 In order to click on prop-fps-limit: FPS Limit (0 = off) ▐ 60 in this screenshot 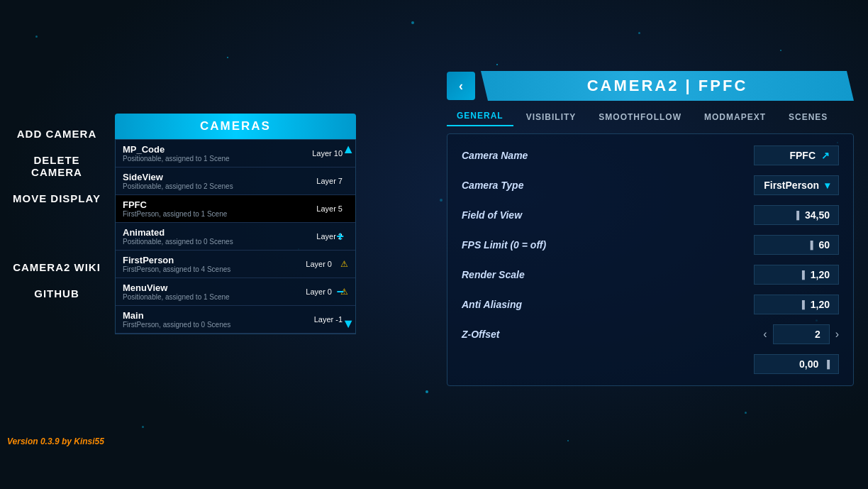, I will do `click(650, 245)`.